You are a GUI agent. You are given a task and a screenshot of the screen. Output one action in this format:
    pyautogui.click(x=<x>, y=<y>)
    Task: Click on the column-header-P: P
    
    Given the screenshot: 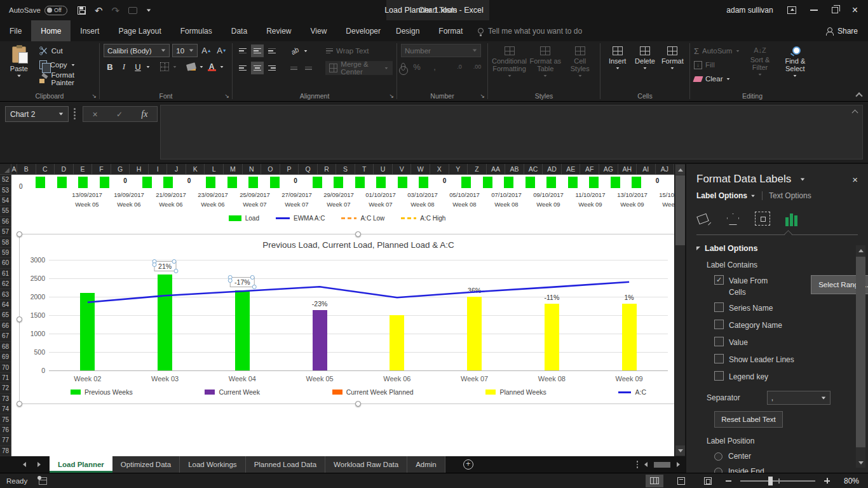 What is the action you would take?
    pyautogui.click(x=290, y=169)
    